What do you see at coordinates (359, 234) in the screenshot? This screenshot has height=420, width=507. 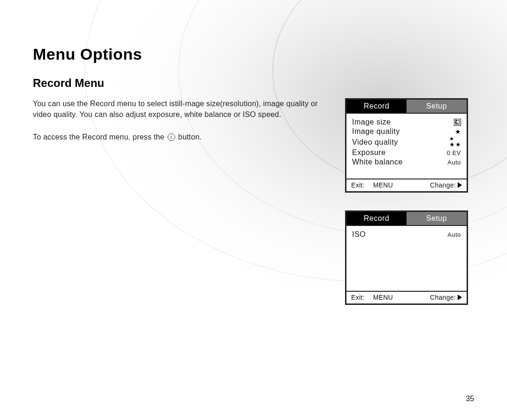 I see `menu-item-label: ISO` at bounding box center [359, 234].